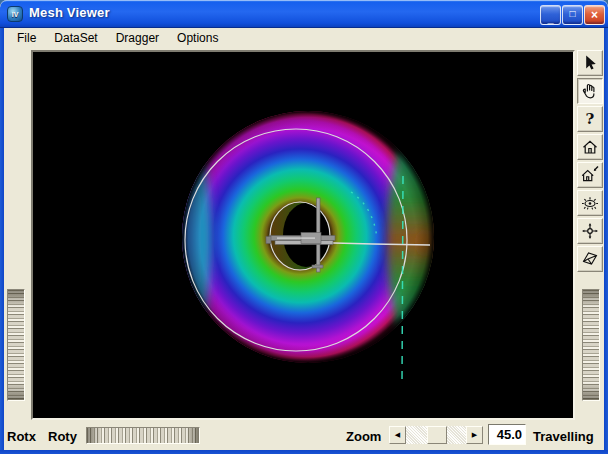 The width and height of the screenshot is (608, 454). What do you see at coordinates (70, 12) in the screenshot?
I see `window-title: Mesh Viewer` at bounding box center [70, 12].